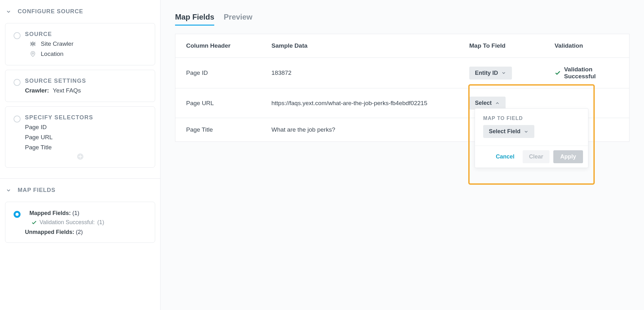 The image size is (644, 310). What do you see at coordinates (586, 46) in the screenshot?
I see `th-validation: Validation` at bounding box center [586, 46].